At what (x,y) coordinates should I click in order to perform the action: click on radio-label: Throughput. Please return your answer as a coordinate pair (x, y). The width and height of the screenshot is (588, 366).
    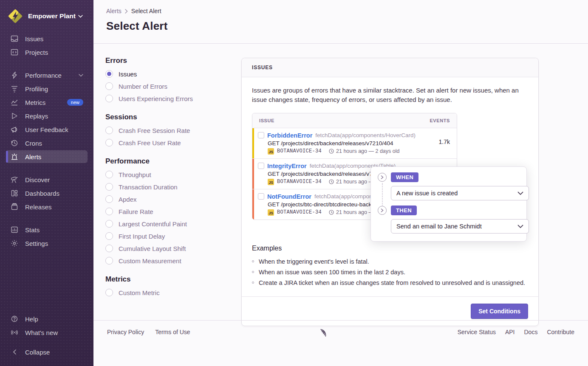
    Looking at the image, I should click on (135, 175).